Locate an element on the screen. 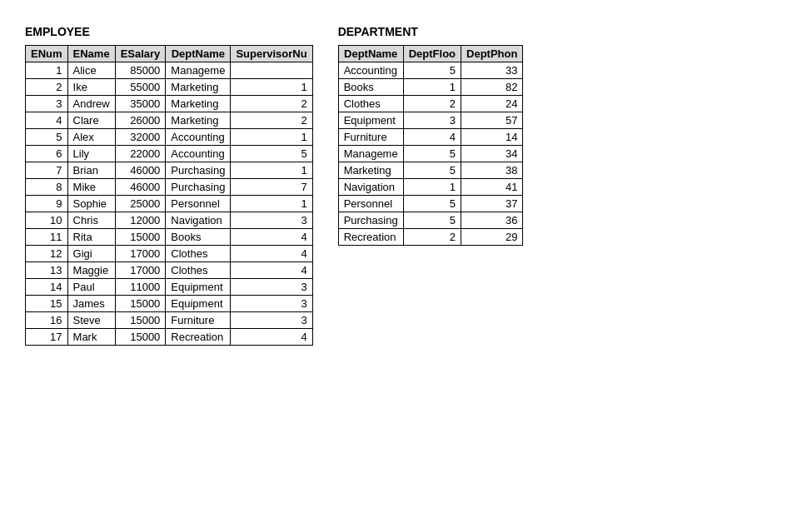 The height and width of the screenshot is (508, 812). employee-cell: Furniture is located at coordinates (198, 321).